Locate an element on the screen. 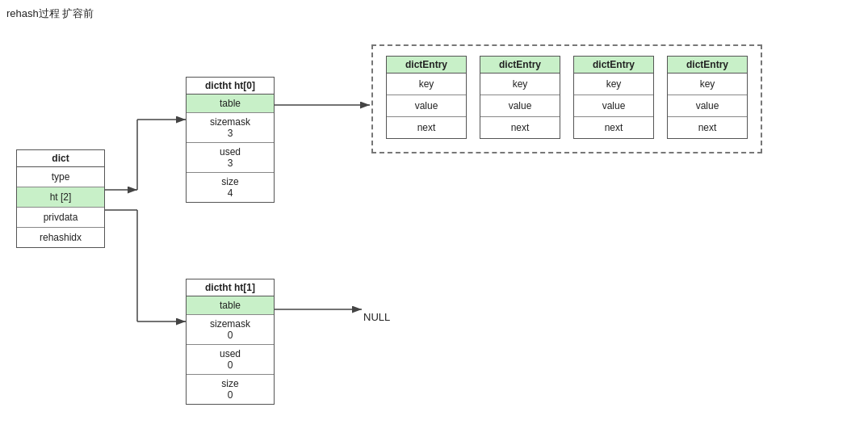 The height and width of the screenshot is (437, 868). dictentry-1-next: next is located at coordinates (520, 128).